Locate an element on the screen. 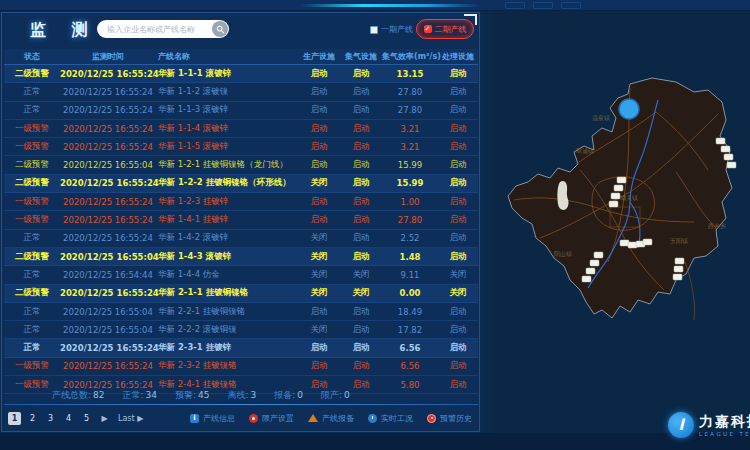  column-header: 集气设施 is located at coordinates (361, 56).